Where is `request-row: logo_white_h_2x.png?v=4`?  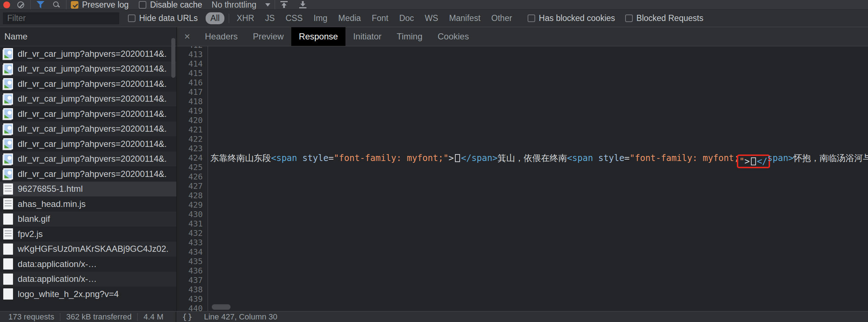 request-row: logo_white_h_2x.png?v=4 is located at coordinates (88, 294).